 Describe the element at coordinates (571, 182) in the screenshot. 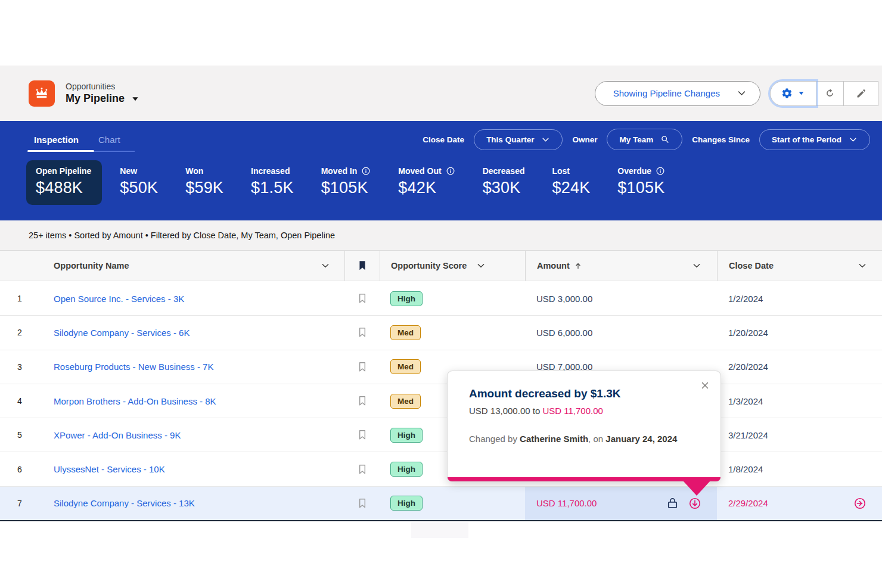

I see `metric-lost: Lost $24K` at that location.